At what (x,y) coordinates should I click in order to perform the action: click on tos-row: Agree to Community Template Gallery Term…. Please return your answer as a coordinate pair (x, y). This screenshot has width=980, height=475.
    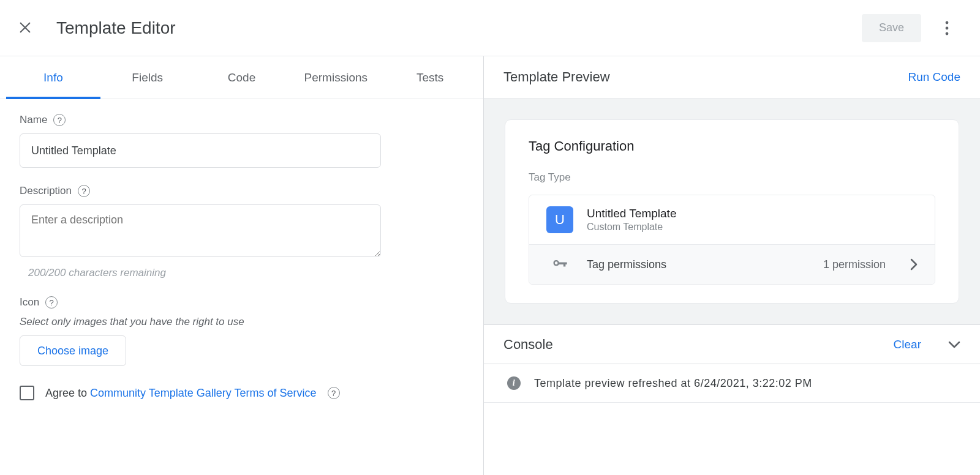
    Looking at the image, I should click on (241, 393).